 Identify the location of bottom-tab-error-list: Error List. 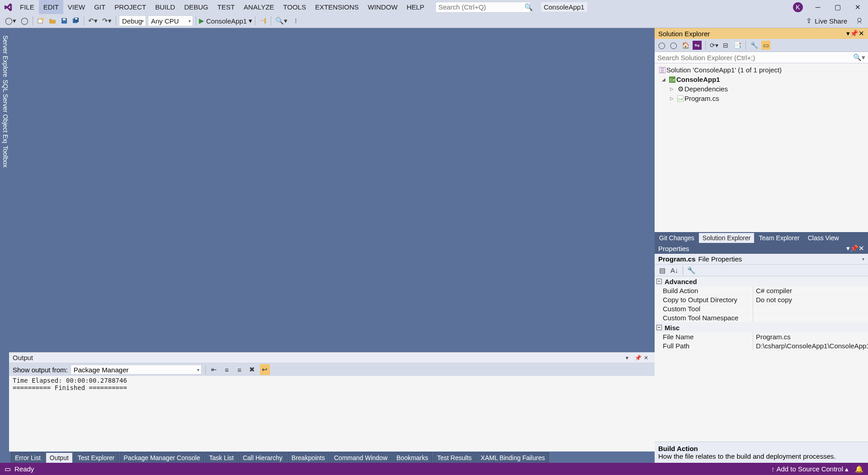
(28, 458).